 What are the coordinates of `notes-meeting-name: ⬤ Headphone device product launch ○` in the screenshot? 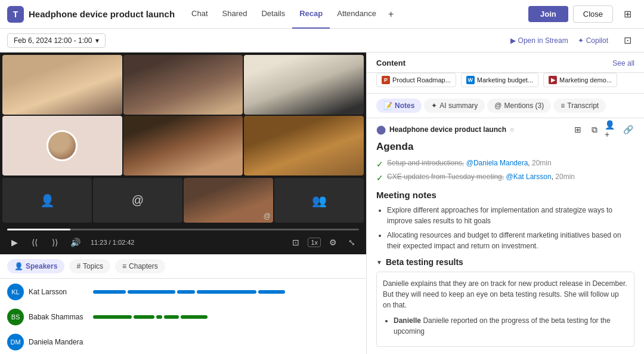 It's located at (445, 130).